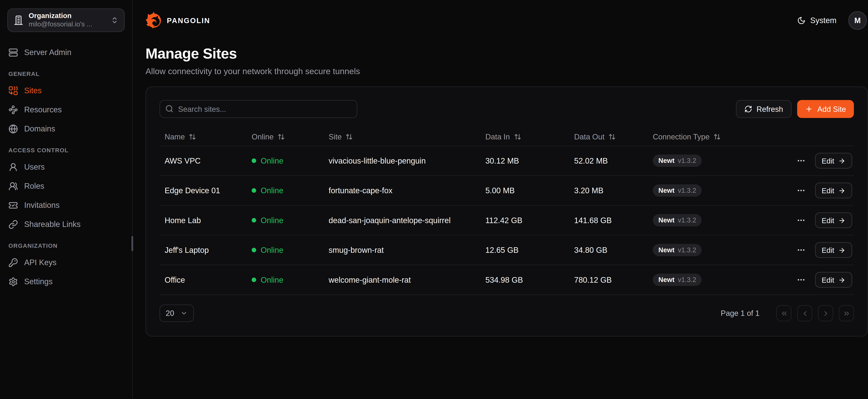 The height and width of the screenshot is (399, 868). What do you see at coordinates (846, 313) in the screenshot?
I see `last-page-button` at bounding box center [846, 313].